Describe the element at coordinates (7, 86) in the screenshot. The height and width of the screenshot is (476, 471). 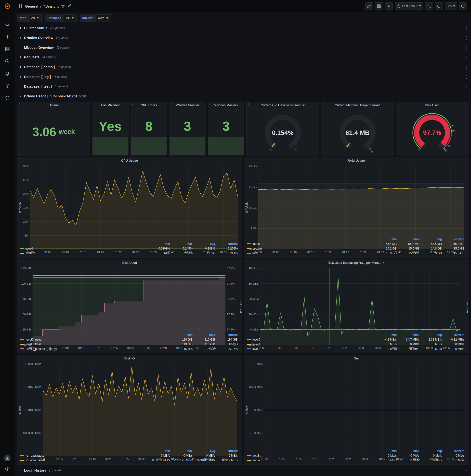
I see `configuration-gear-icon` at that location.